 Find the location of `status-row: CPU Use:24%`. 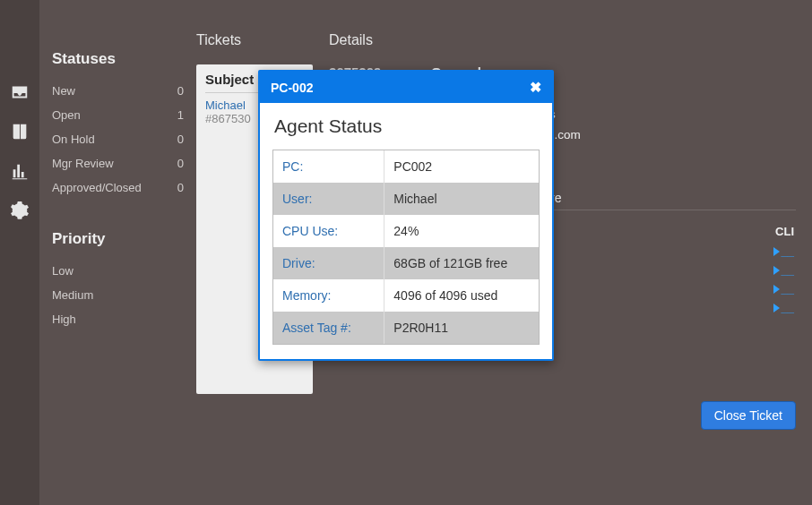

status-row: CPU Use:24% is located at coordinates (406, 231).